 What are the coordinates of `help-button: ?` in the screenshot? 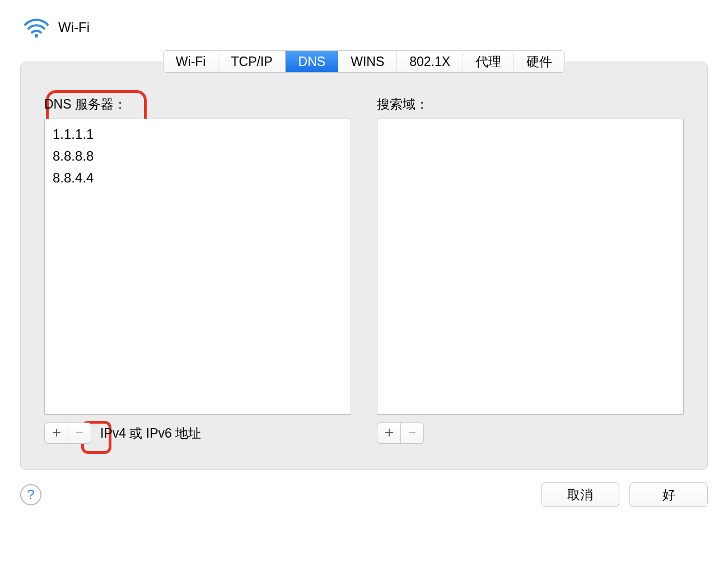 It's located at (31, 495).